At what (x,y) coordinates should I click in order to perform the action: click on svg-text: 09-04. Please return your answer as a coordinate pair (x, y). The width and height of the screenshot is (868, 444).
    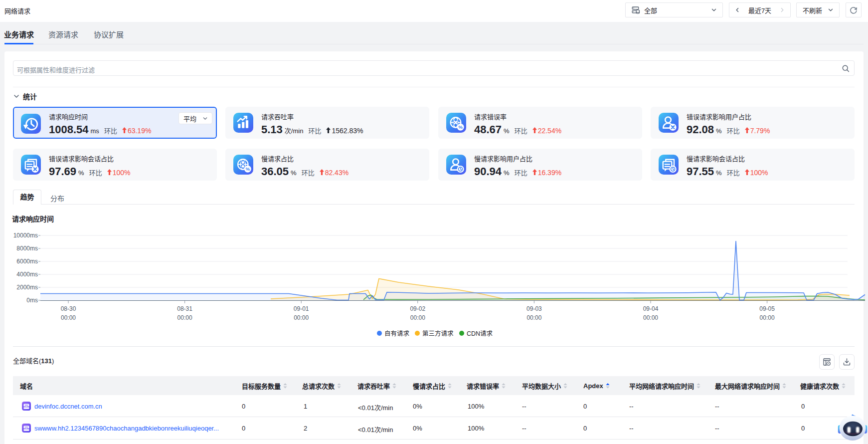
    Looking at the image, I should click on (651, 309).